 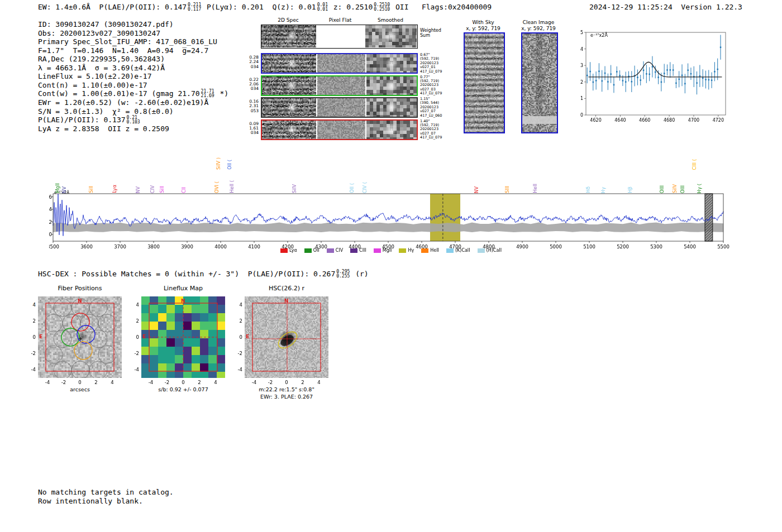 What do you see at coordinates (438, 86) in the screenshot?
I see `fiber-row-details: 0.77"(331, 401)20200123v027_03417_LU_079` at bounding box center [438, 86].